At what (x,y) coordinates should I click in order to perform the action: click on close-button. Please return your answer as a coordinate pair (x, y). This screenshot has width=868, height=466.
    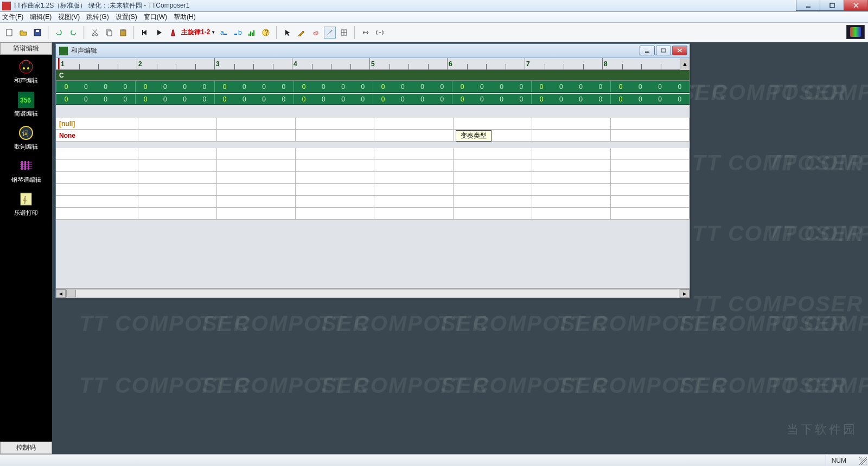
    Looking at the image, I should click on (856, 5).